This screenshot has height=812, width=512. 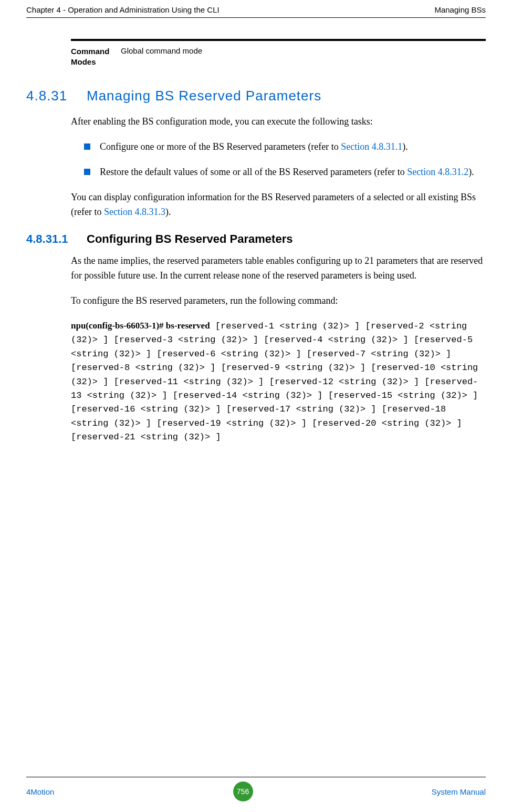 I want to click on command-block: npu(config-bs-66053-1)# bs-reserved [res…, so click(x=278, y=382).